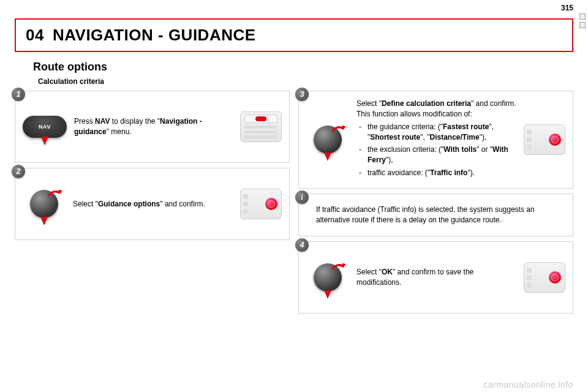 The width and height of the screenshot is (588, 392). Describe the element at coordinates (387, 272) in the screenshot. I see `text-bold: OK` at that location.